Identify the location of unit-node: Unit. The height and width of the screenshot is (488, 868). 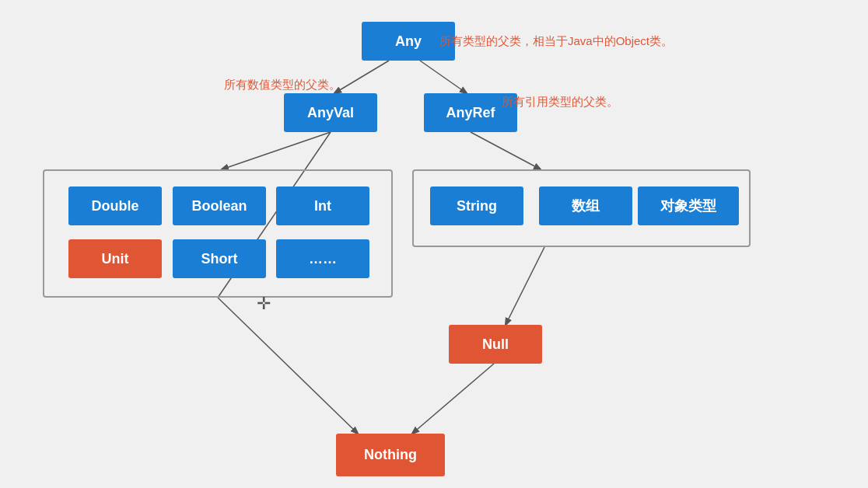
(115, 259).